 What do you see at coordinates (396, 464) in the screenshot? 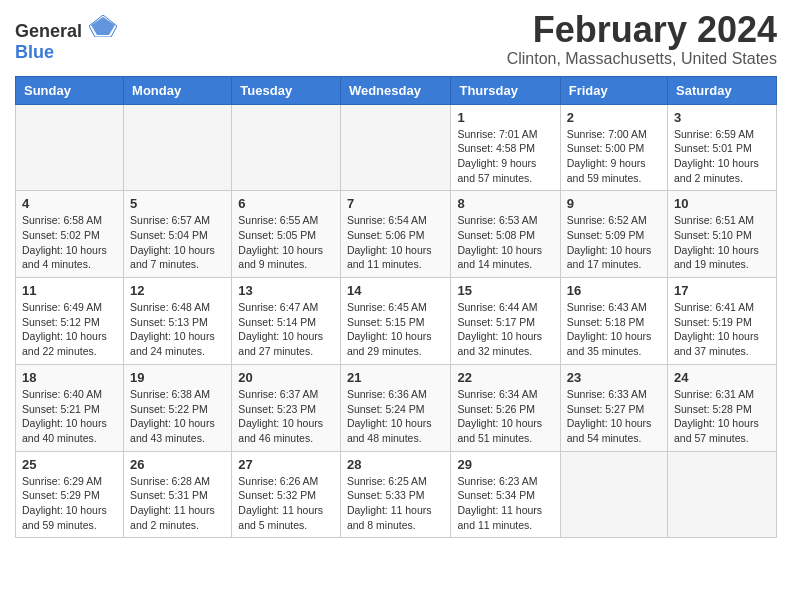
I see `day-number: 28` at bounding box center [396, 464].